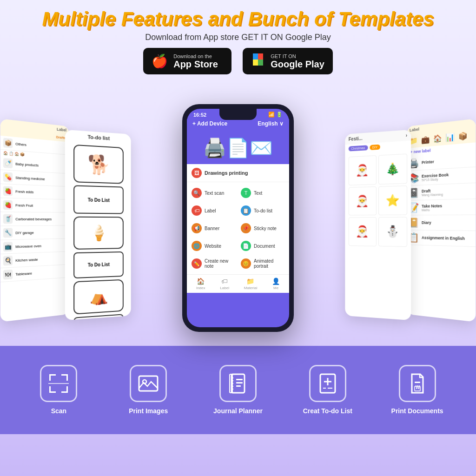 Image resolution: width=476 pixels, height=476 pixels. What do you see at coordinates (201, 284) in the screenshot?
I see `nav-index: 🏠Index` at bounding box center [201, 284].